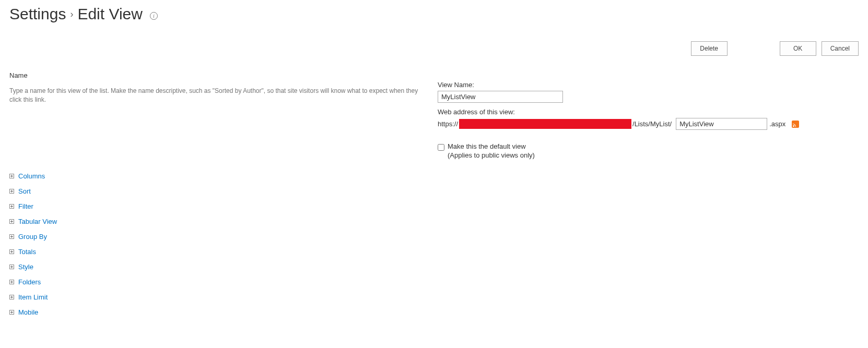 This screenshot has width=868, height=348. Describe the element at coordinates (434, 49) in the screenshot. I see `action-button-row: Delete OK Cancel` at that location.